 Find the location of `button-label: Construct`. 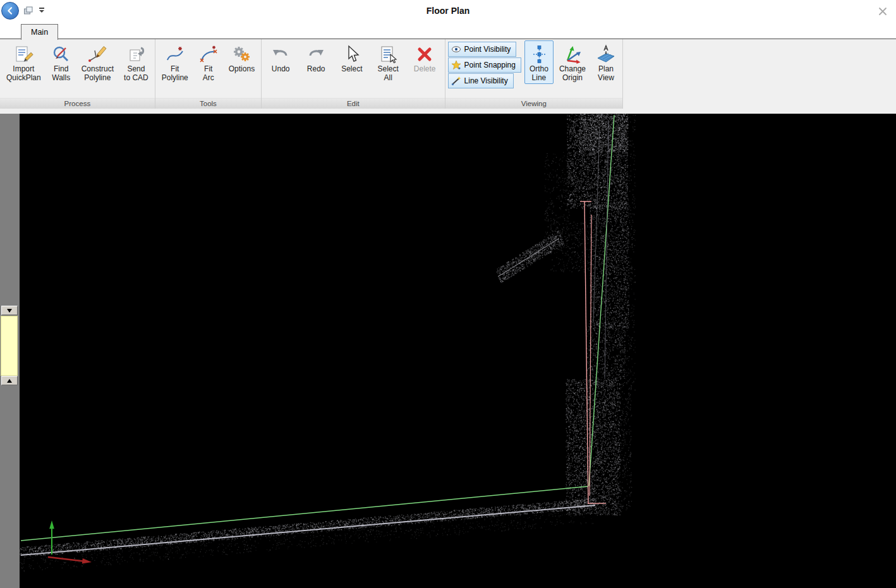

button-label: Construct is located at coordinates (97, 69).